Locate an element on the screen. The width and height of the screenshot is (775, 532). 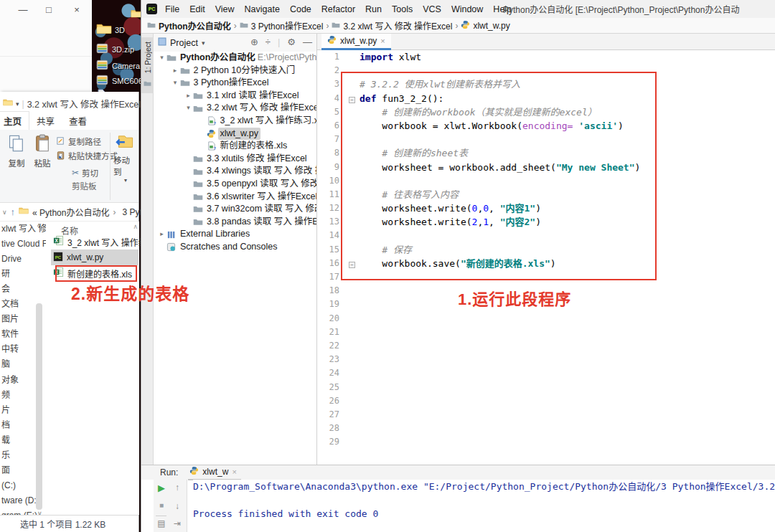
nav-item: tive Cloud F is located at coordinates (24, 244).